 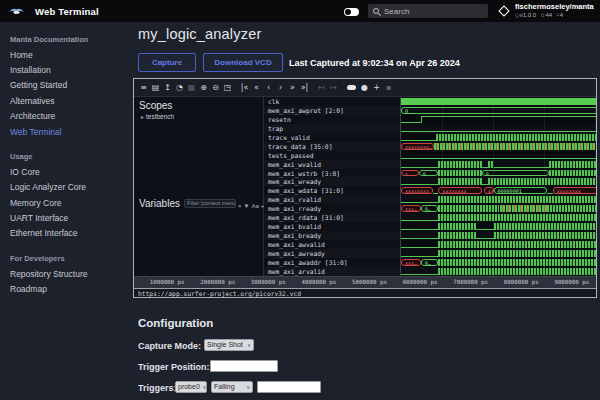 I want to click on signal-name: mem_axi_wdata [31:0], so click(x=332, y=190).